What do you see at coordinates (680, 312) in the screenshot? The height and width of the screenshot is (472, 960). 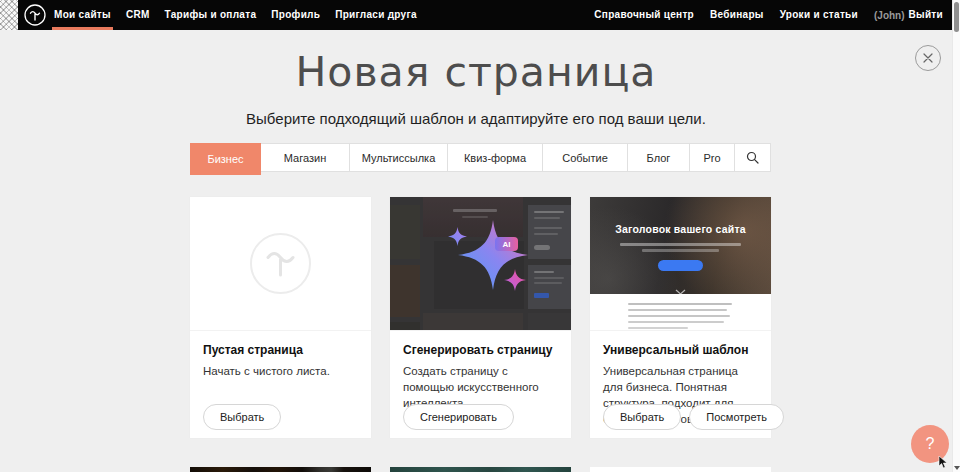 I see `template-text-section` at bounding box center [680, 312].